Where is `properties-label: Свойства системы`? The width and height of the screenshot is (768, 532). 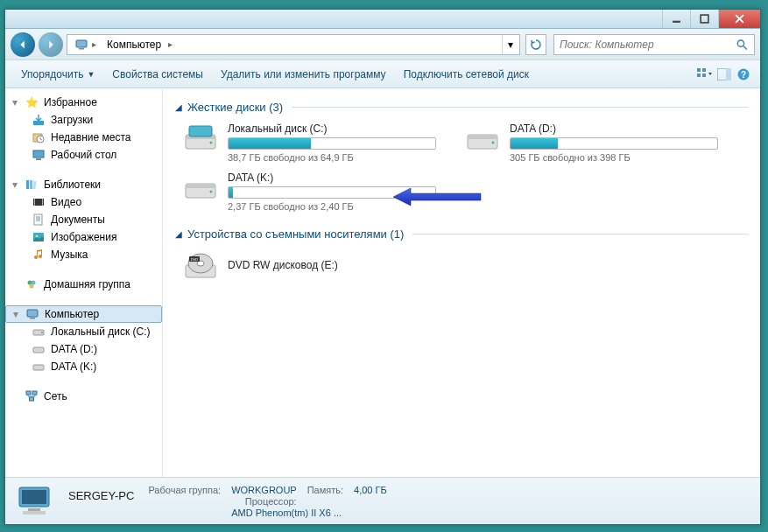 properties-label: Свойства системы is located at coordinates (158, 74).